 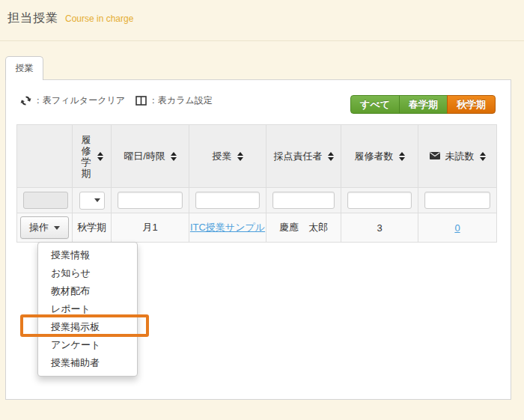 What do you see at coordinates (79, 100) in the screenshot?
I see `filter-clear-label: ：表フィルタークリア` at bounding box center [79, 100].